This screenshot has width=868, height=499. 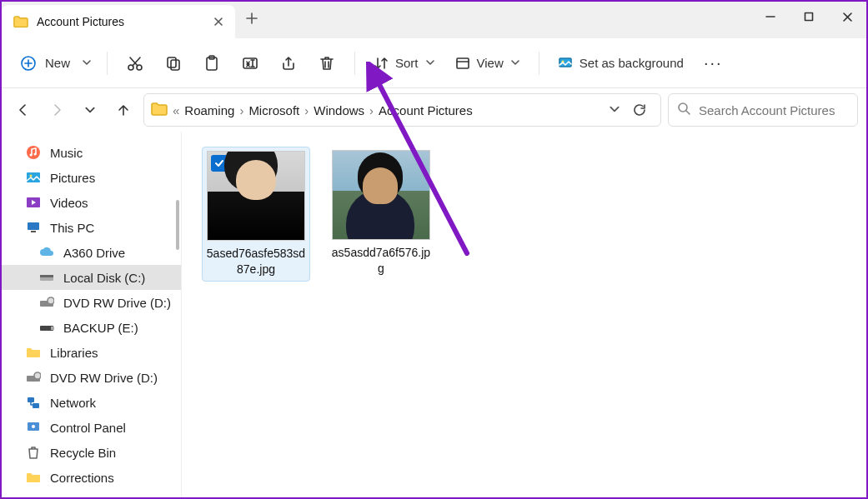 What do you see at coordinates (488, 63) in the screenshot?
I see `view-button: View` at bounding box center [488, 63].